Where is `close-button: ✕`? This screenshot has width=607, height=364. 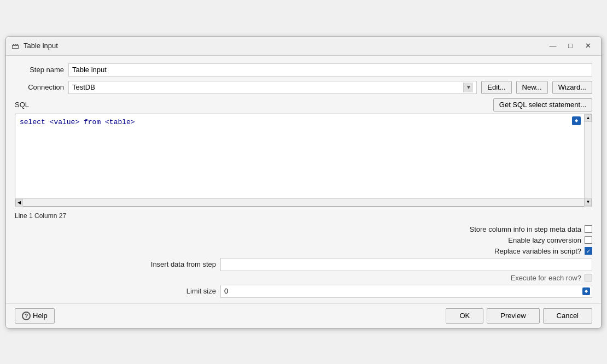
close-button: ✕ is located at coordinates (588, 46).